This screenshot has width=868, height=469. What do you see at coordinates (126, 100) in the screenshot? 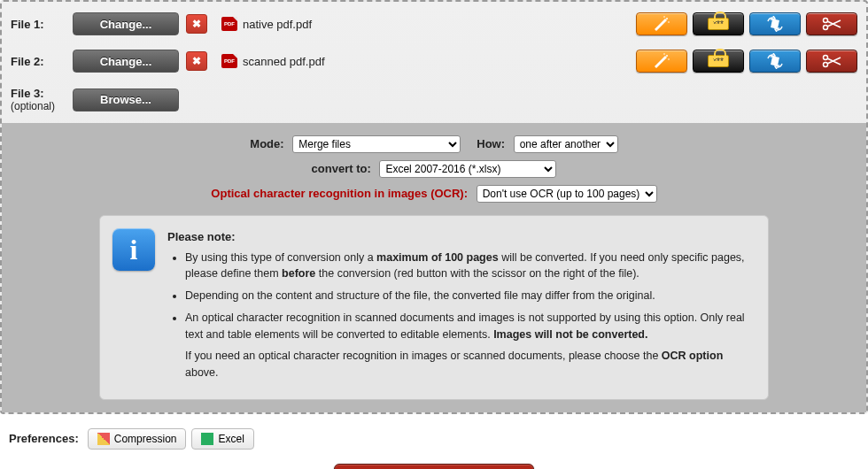
I see `browse-button-3: Browse...` at bounding box center [126, 100].